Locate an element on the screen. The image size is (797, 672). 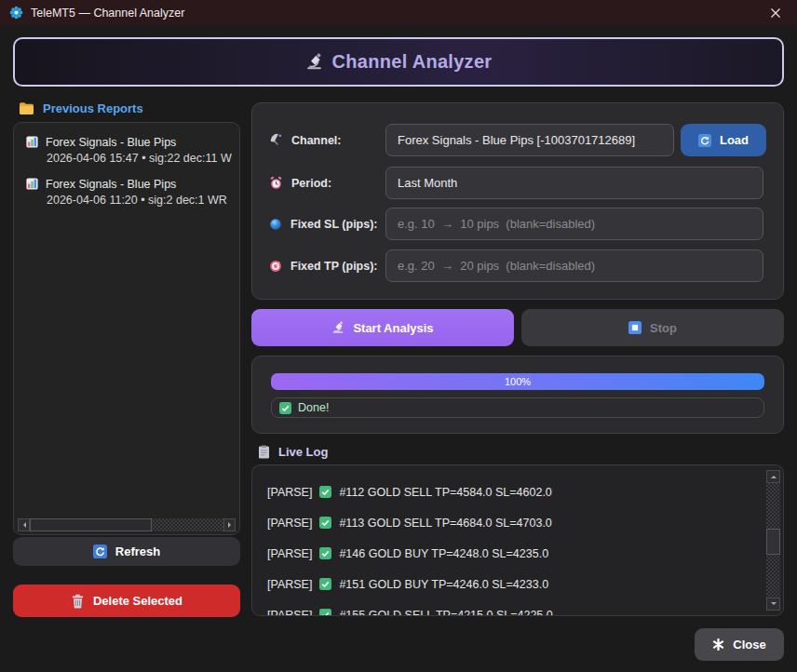
log-entry: [PARSE] #146 GOLD BUY TP=4248.0 SL=4235.… is located at coordinates (511, 553).